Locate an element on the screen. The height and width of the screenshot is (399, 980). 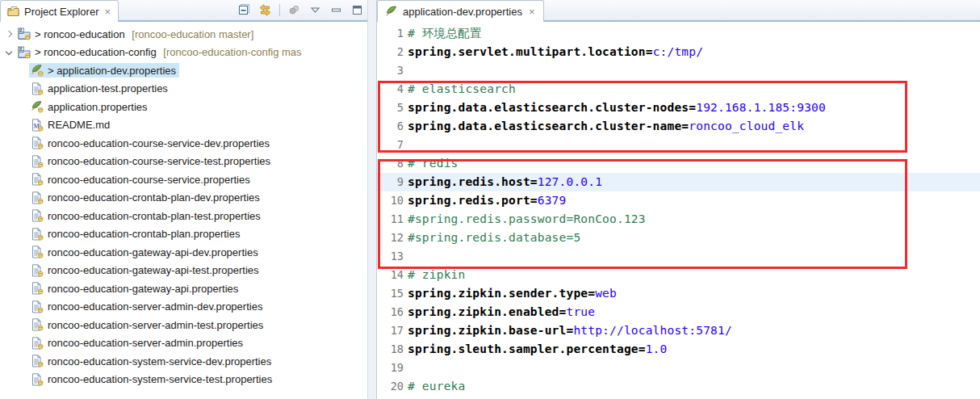
tree-item: roncoo-education-system-service-test.pro… is located at coordinates (184, 380).